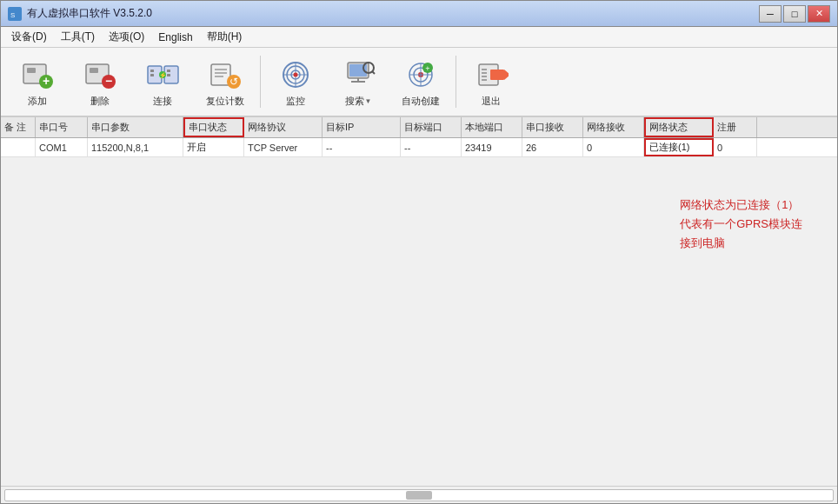 This screenshot has width=838, height=504. What do you see at coordinates (100, 101) in the screenshot?
I see `delete-label: 删除` at bounding box center [100, 101].